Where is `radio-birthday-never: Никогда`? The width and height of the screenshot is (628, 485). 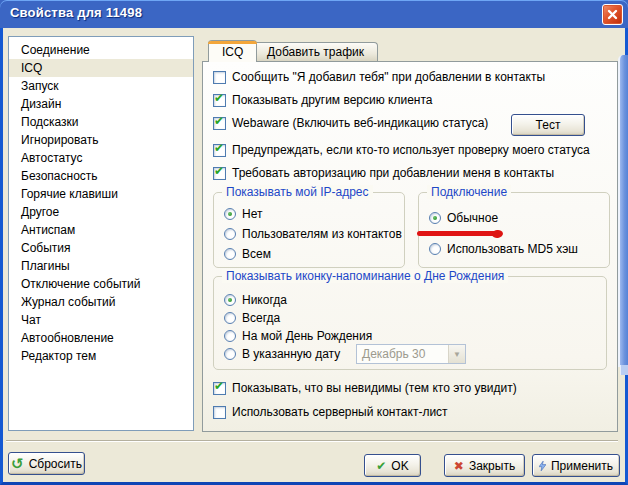 radio-birthday-never: Никогда is located at coordinates (256, 300).